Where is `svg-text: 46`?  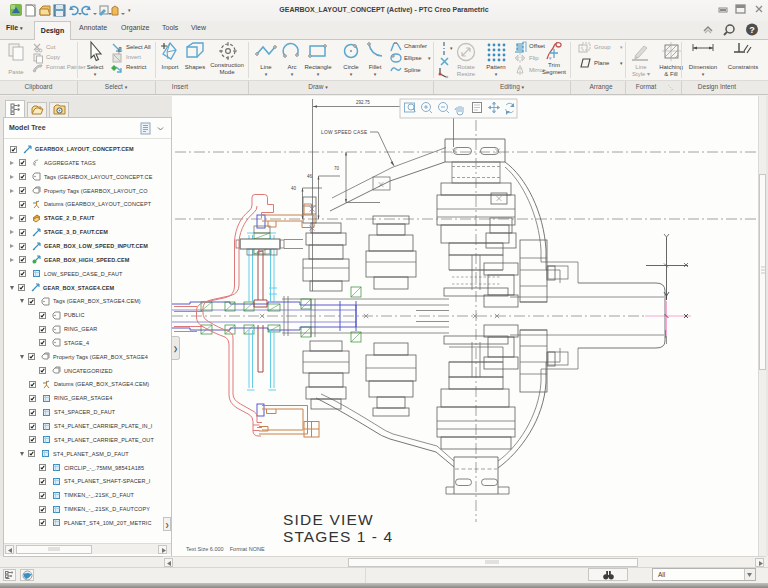 svg-text: 46 is located at coordinates (310, 176).